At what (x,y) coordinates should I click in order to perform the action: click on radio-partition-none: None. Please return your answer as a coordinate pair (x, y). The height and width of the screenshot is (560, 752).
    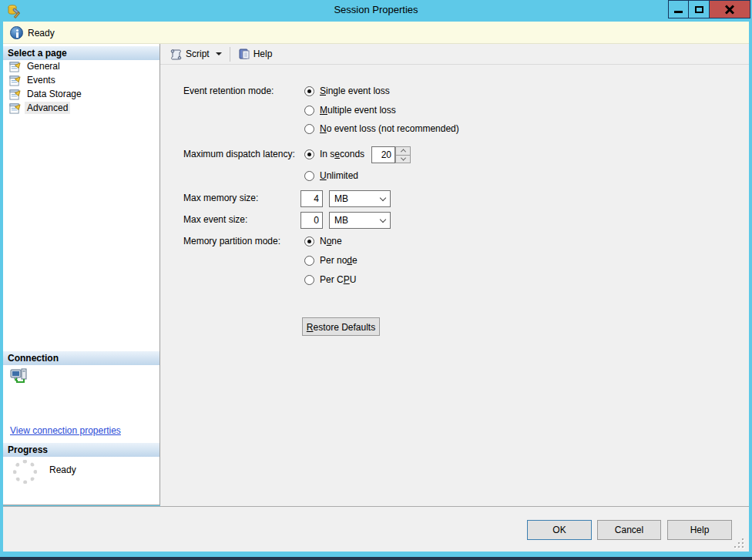
    Looking at the image, I should click on (324, 241).